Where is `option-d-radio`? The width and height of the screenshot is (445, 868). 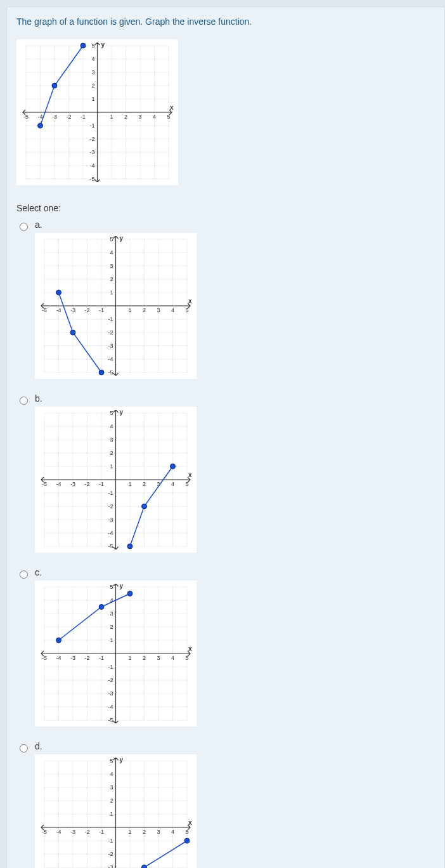 option-d-radio is located at coordinates (24, 749).